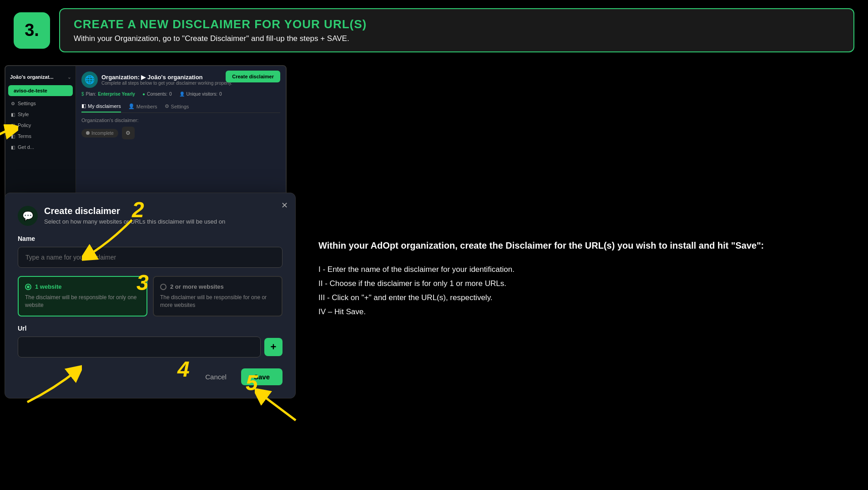 The image size is (868, 490). What do you see at coordinates (103, 133) in the screenshot?
I see `incomplete-label: Incomplete` at bounding box center [103, 133].